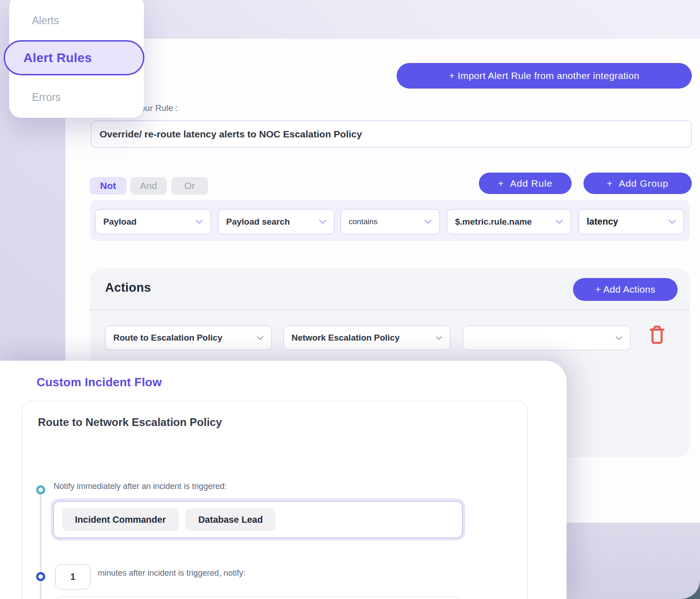 The height and width of the screenshot is (599, 700). I want to click on nav-item-errors: Errors, so click(47, 98).